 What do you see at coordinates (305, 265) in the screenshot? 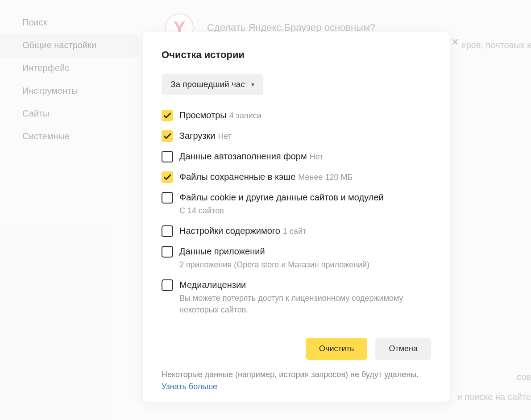
I see `option-hint: 2 приложения (Opera store и Магазин прил…` at bounding box center [305, 265].